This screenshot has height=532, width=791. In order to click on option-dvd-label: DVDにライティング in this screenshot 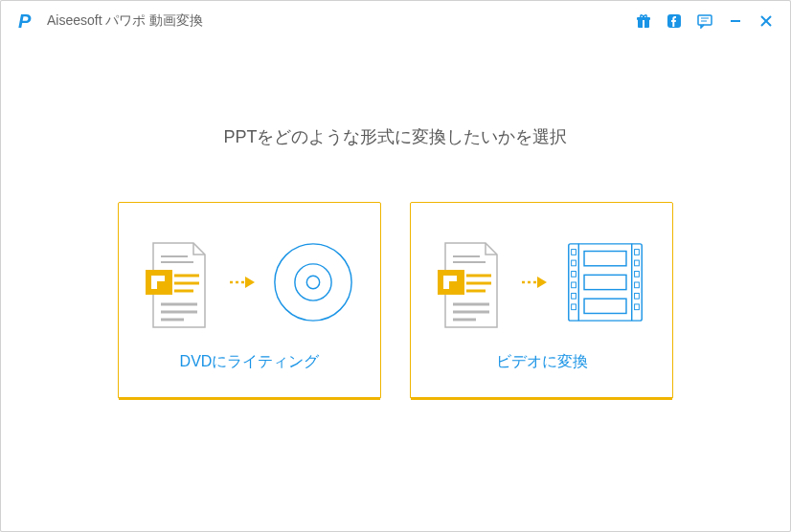, I will do `click(250, 362)`.